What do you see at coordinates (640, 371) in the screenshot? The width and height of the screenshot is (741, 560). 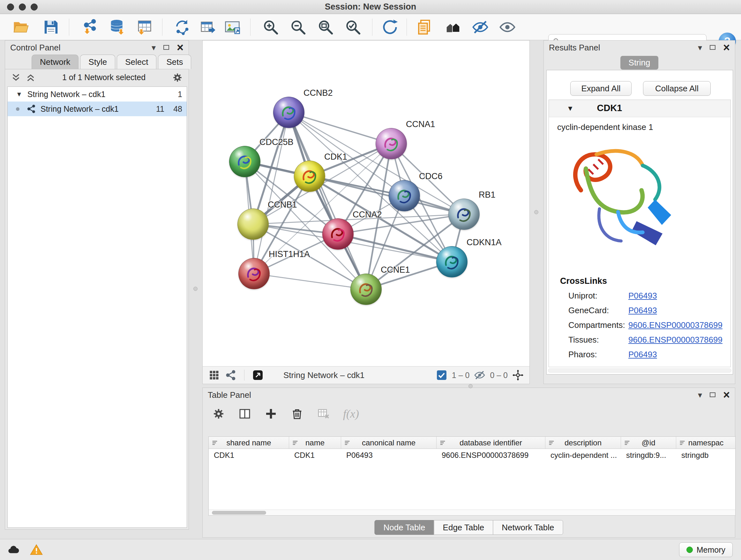 I see `results-horizontal-scrollbar` at bounding box center [640, 371].